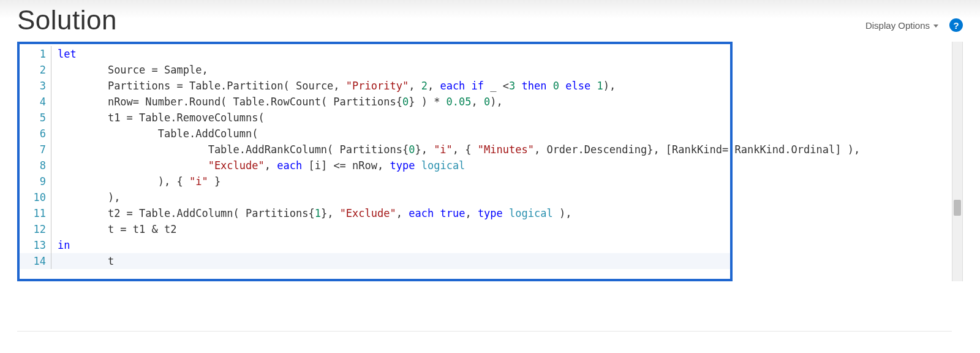 The width and height of the screenshot is (980, 353). I want to click on code-content: t, so click(83, 261).